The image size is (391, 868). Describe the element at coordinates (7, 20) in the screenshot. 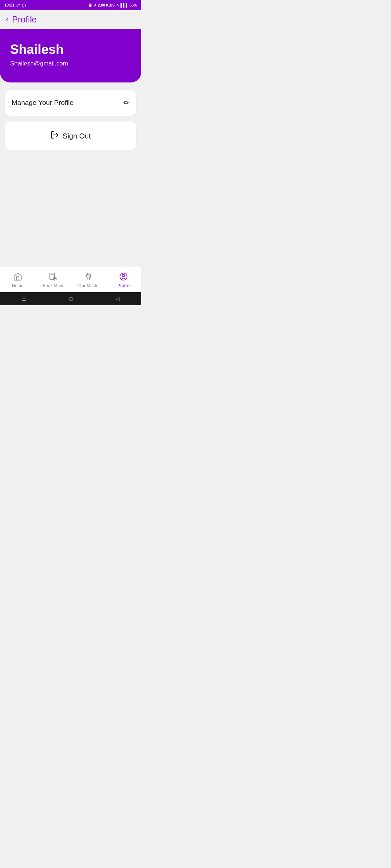

I see `back-chevron-icon: ‹` at that location.